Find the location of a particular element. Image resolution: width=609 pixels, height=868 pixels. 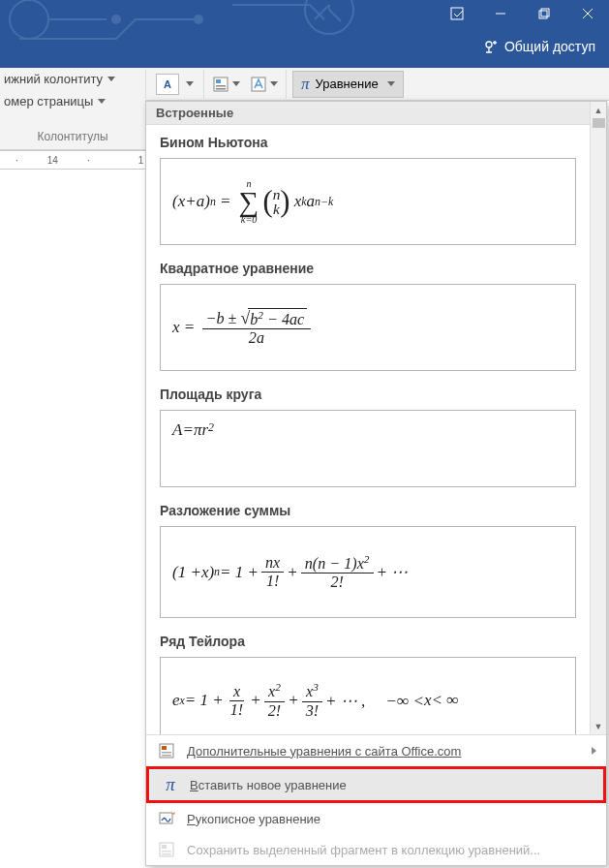

equation-label: Уравнение is located at coordinates (347, 83).